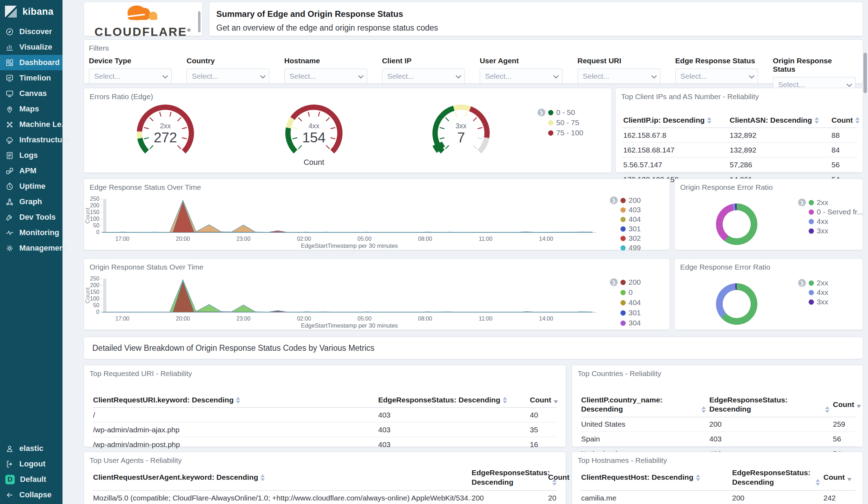 This screenshot has height=504, width=868. What do you see at coordinates (31, 140) in the screenshot?
I see `sidebar-item-infrastructure: Infrastructure` at bounding box center [31, 140].